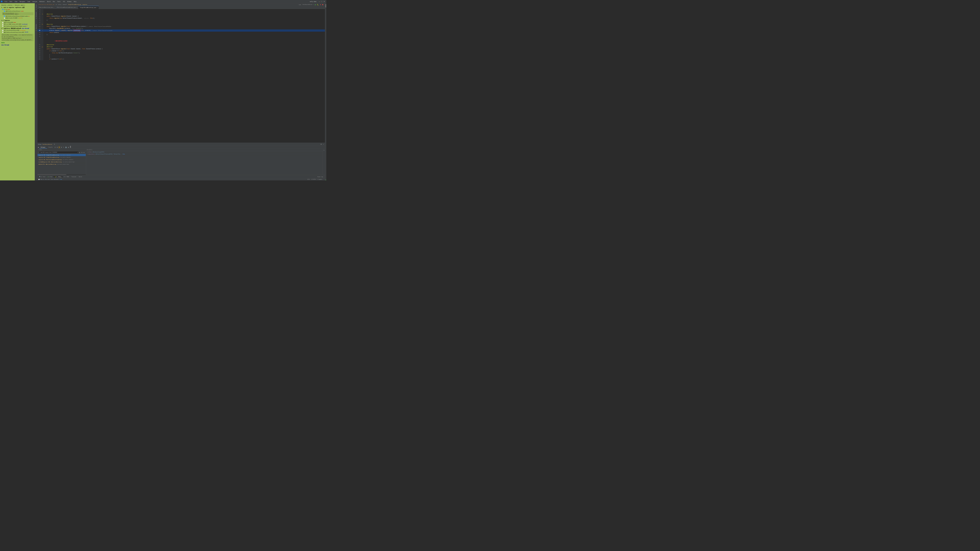  Describe the element at coordinates (3, 32) in the screenshot. I see `checkbox-trigger-active` at that location.